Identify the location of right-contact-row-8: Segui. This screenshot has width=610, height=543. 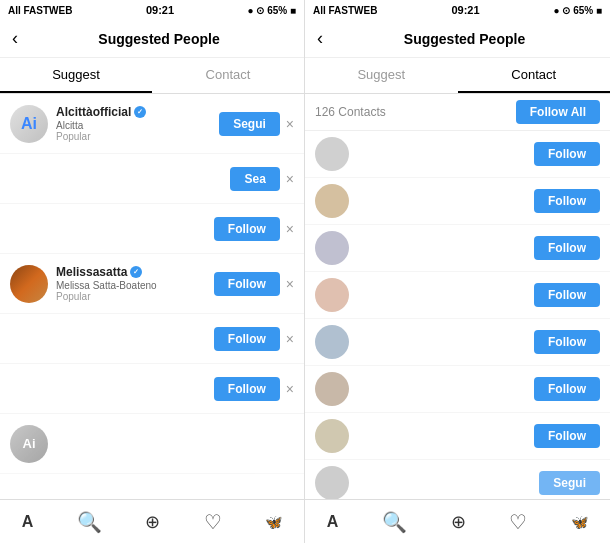
(458, 480).